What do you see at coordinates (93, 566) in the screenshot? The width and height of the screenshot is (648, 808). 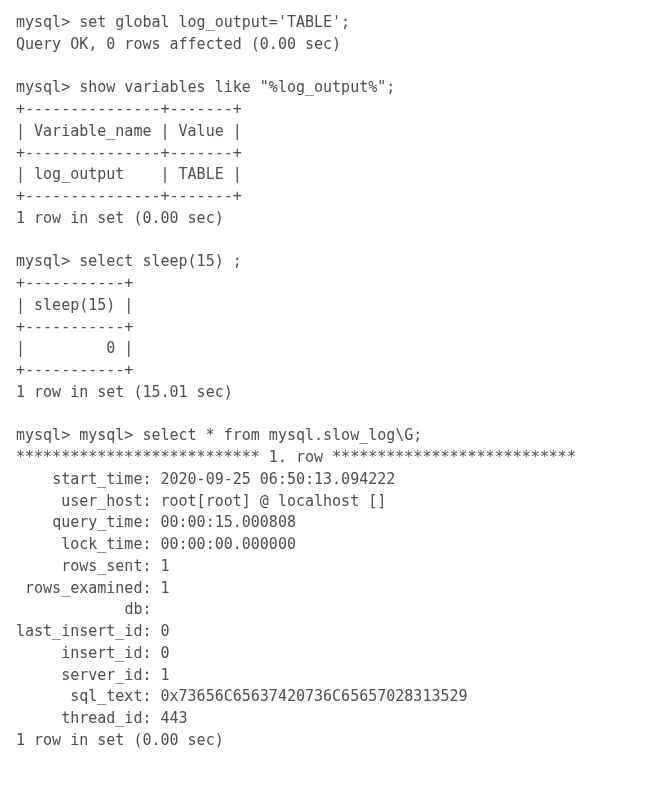 I see `field-rows-sent: rows_sent: 1` at bounding box center [93, 566].